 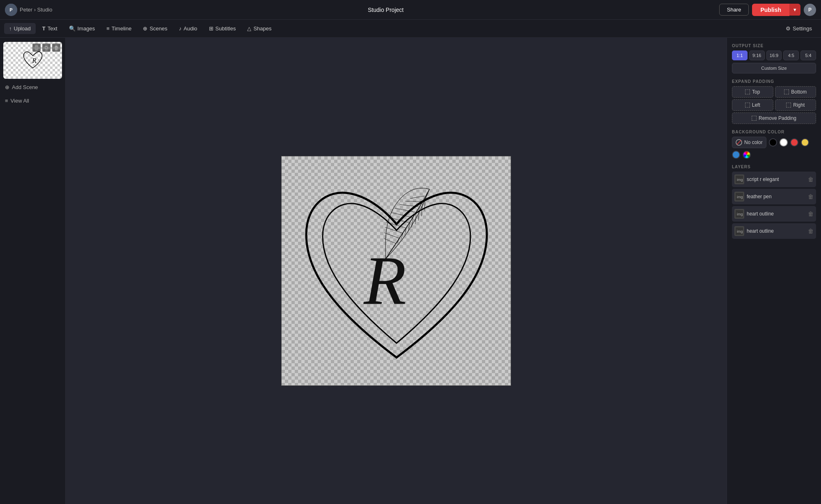 What do you see at coordinates (810, 10) in the screenshot?
I see `user-avatar: P` at bounding box center [810, 10].